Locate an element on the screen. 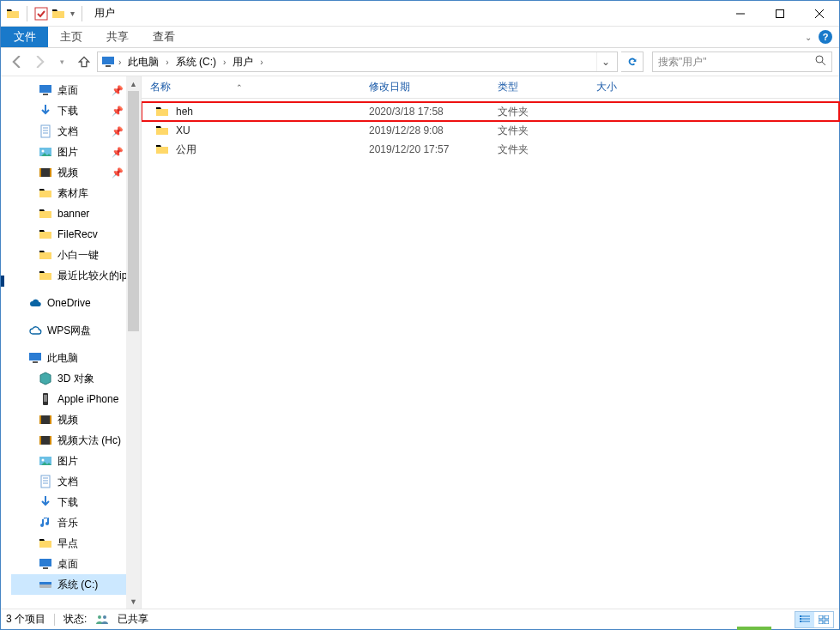  nav-item: 视频大法 (Hc) is located at coordinates (69, 440).